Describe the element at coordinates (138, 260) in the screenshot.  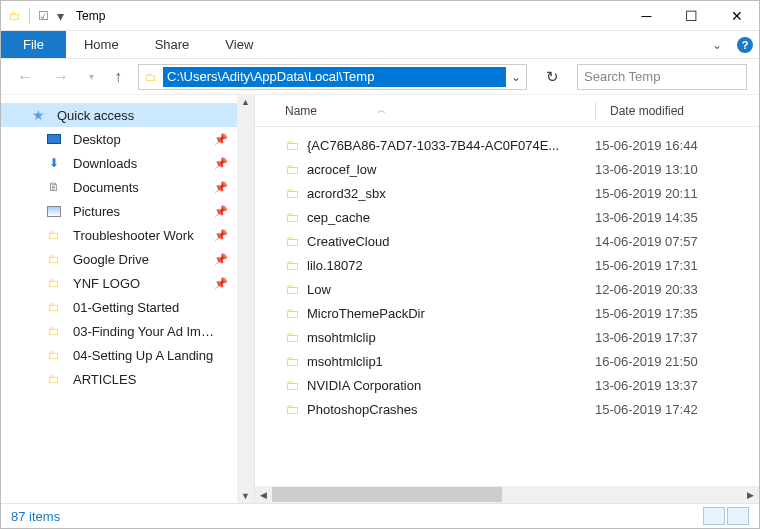
I see `sidebar-item-label: Google Drive` at that location.